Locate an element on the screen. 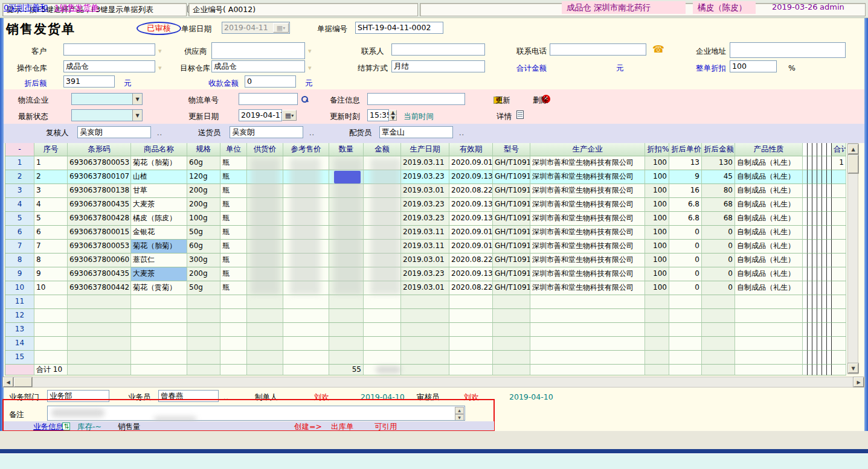 Image resolution: width=868 pixels, height=469 pixels. grid-barcode: 6930637800435 is located at coordinates (99, 274).